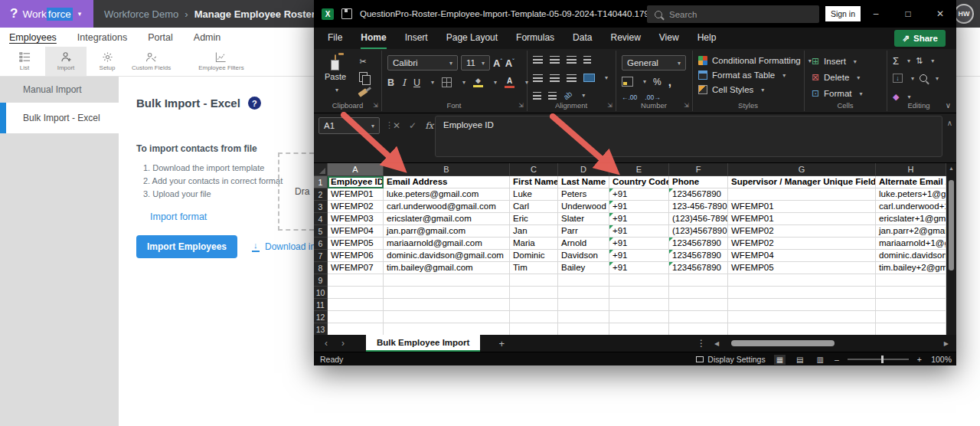 The width and height of the screenshot is (980, 426). I want to click on display-settings-button: Display Settings, so click(730, 359).